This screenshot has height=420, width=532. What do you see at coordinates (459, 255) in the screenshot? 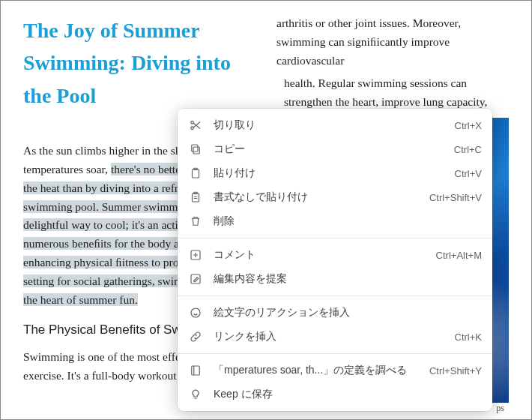
I see `menu-item-shortcut: Ctrl+Alt+M` at bounding box center [459, 255].